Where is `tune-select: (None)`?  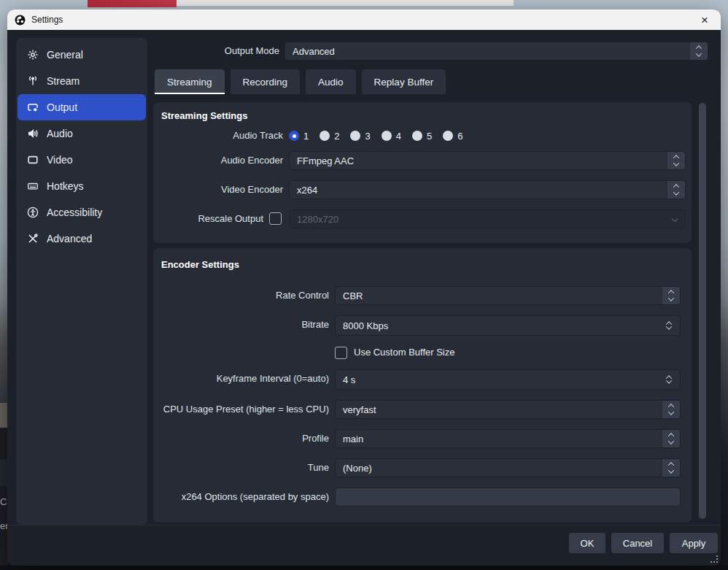
tune-select: (None) is located at coordinates (508, 468).